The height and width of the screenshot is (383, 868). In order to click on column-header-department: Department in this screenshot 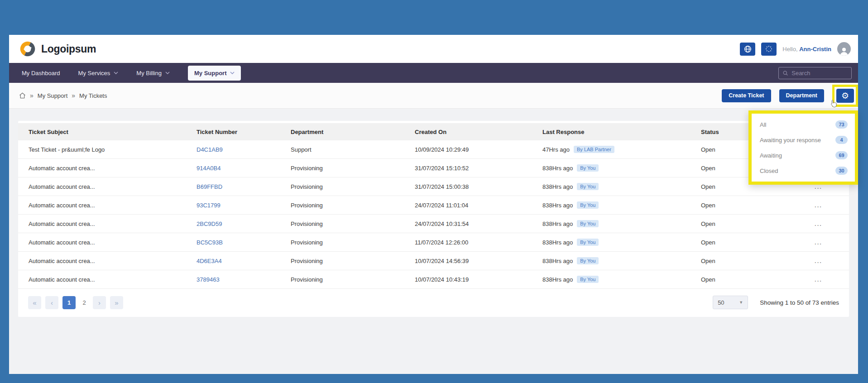, I will do `click(353, 132)`.